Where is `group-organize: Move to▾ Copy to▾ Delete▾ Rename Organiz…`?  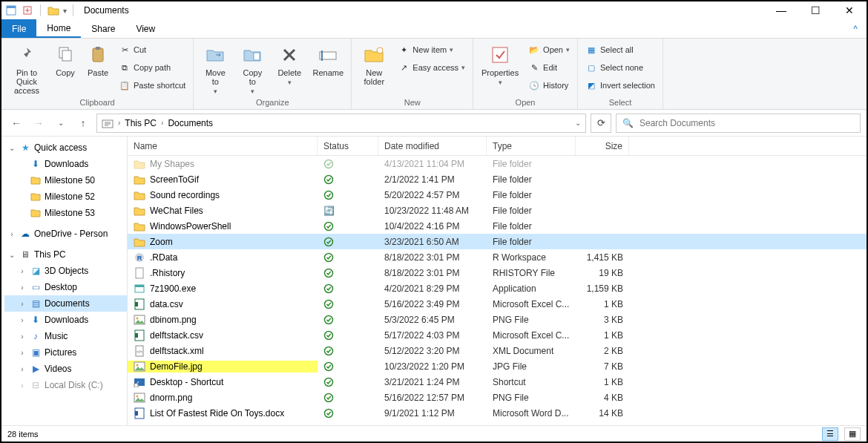 group-organize: Move to▾ Copy to▾ Delete▾ Rename Organiz… is located at coordinates (273, 74).